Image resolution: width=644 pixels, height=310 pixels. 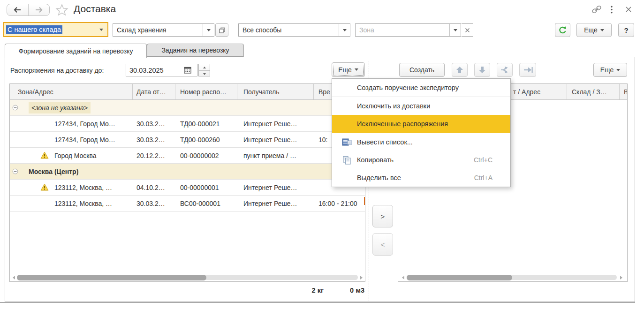 What do you see at coordinates (154, 92) in the screenshot?
I see `column-header: Дата от…` at bounding box center [154, 92].